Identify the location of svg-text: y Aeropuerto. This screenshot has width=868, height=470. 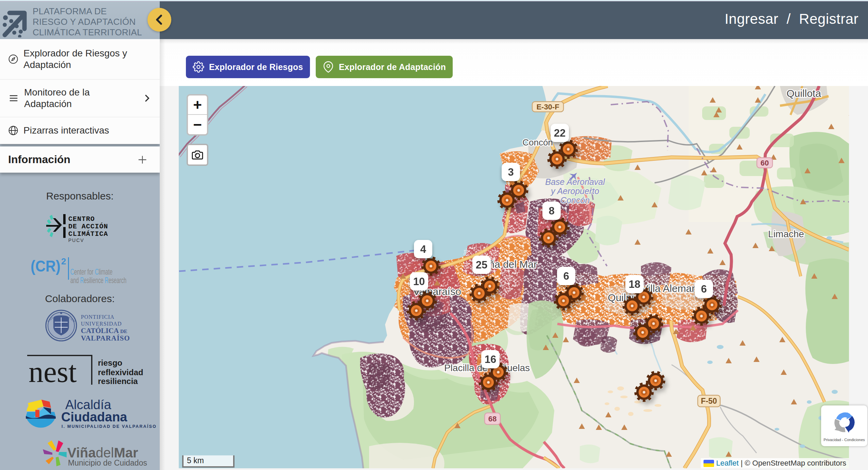
(575, 191).